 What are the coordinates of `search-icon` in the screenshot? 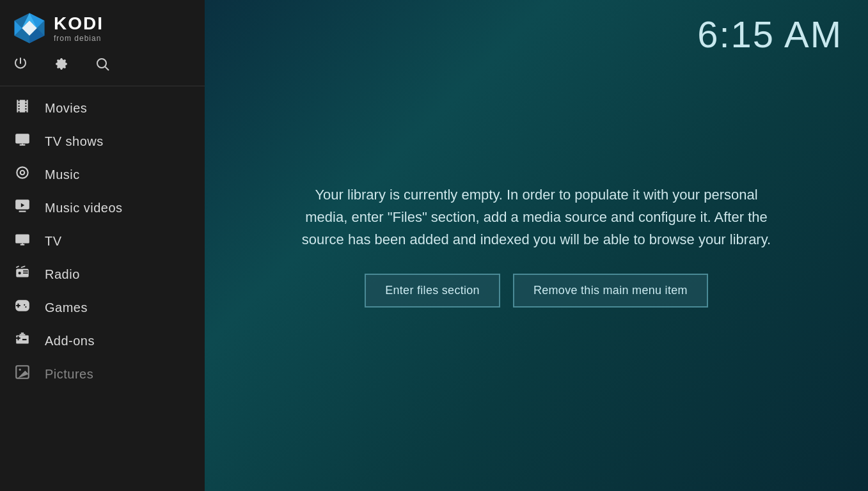 It's located at (102, 66).